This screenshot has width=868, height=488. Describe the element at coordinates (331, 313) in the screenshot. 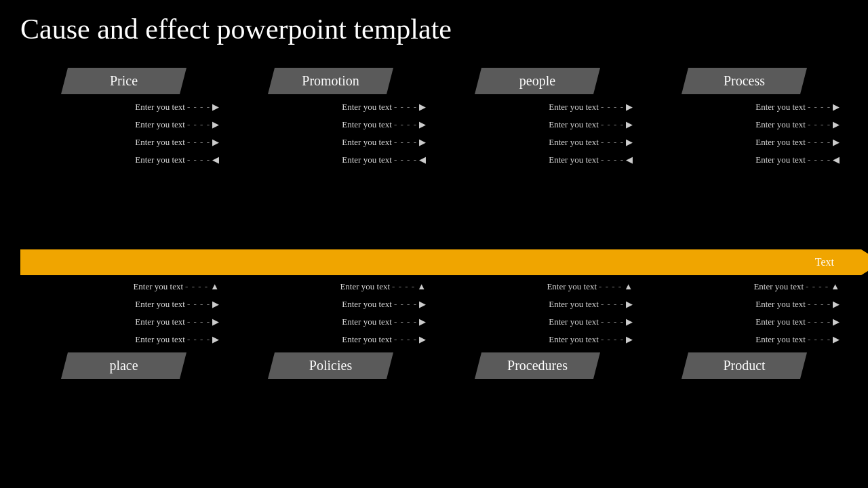

I see `col-rows-policies: Enter you text - - - - ▲ Enter you text …` at that location.